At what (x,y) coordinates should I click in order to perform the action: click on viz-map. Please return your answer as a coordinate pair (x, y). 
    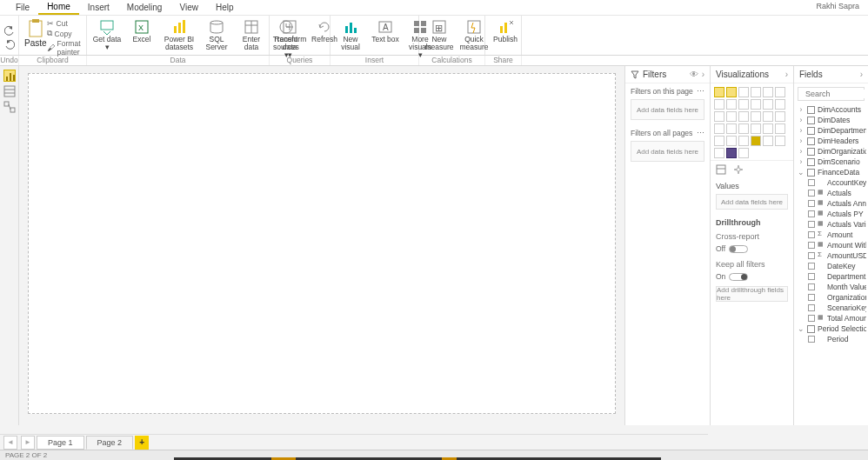
    Looking at the image, I should click on (768, 117).